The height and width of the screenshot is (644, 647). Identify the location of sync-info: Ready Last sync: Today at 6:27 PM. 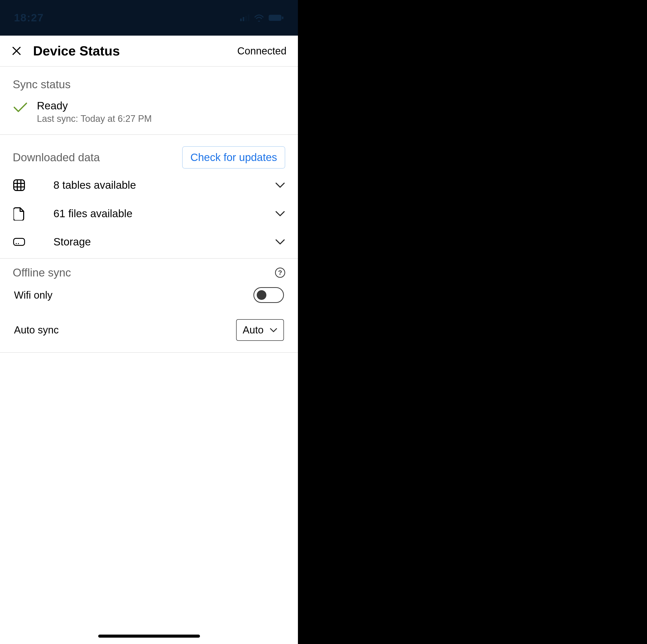
(94, 112).